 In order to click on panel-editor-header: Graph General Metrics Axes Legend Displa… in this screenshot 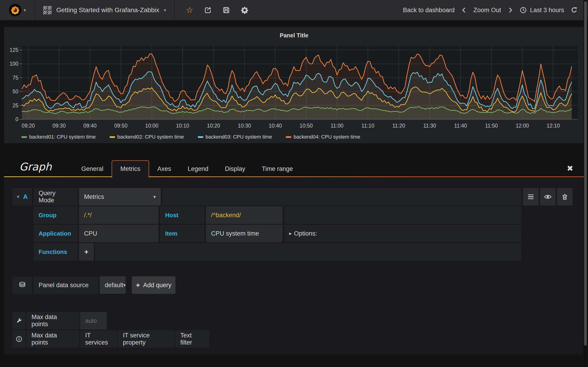, I will do `click(294, 168)`.